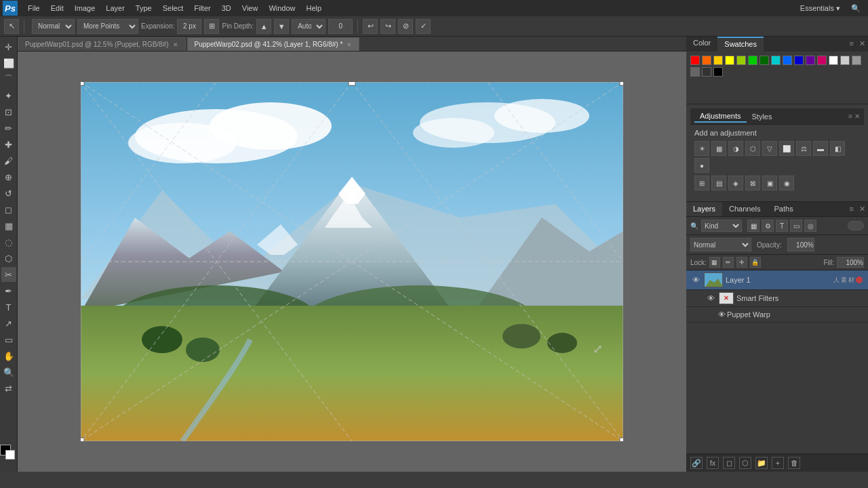 The width and height of the screenshot is (868, 488). What do you see at coordinates (837, 148) in the screenshot?
I see `adj-photofilt: ◧` at bounding box center [837, 148].